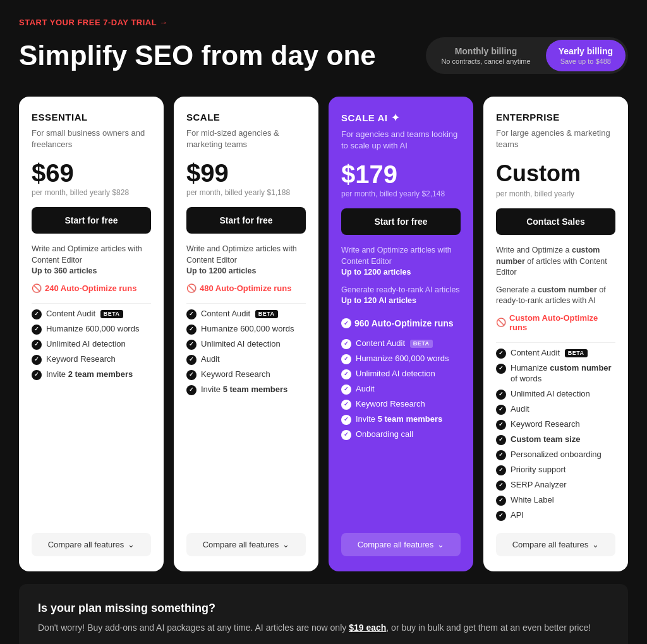 This screenshot has height=644, width=647. I want to click on feature-list-enterprise: Content Audit BETA Humanize custom numbe…, so click(556, 437).